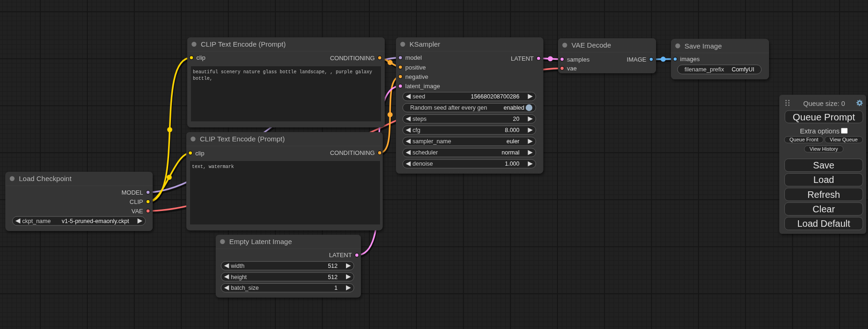 The height and width of the screenshot is (329, 868). I want to click on svg-text: denoise, so click(423, 164).